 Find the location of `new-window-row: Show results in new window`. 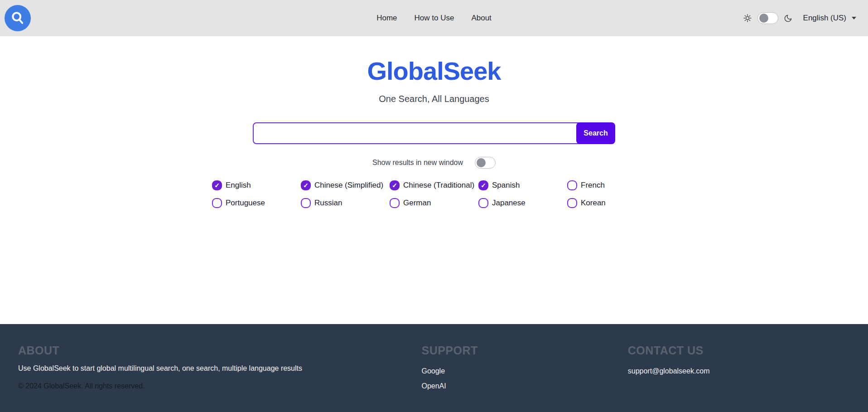

new-window-row: Show results in new window is located at coordinates (434, 163).